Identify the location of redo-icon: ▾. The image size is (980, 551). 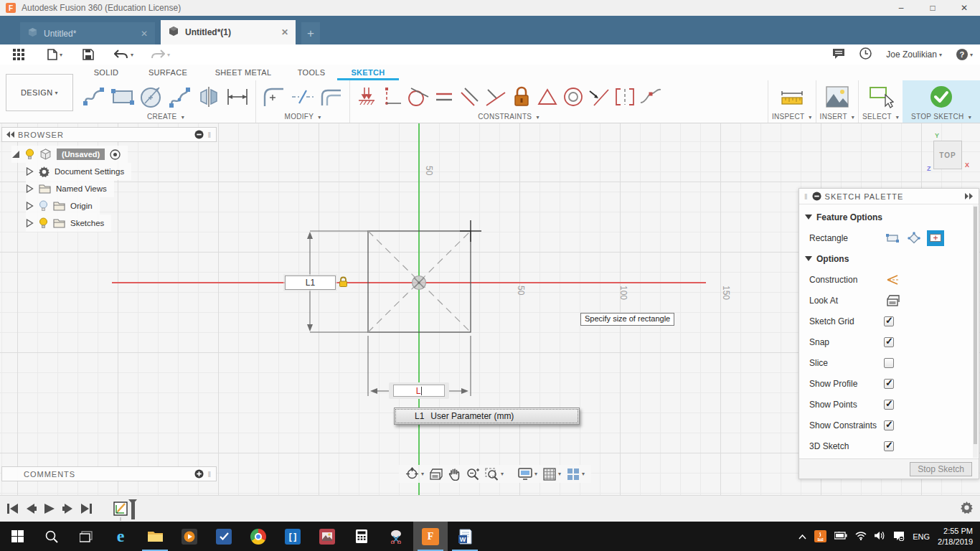
(161, 55).